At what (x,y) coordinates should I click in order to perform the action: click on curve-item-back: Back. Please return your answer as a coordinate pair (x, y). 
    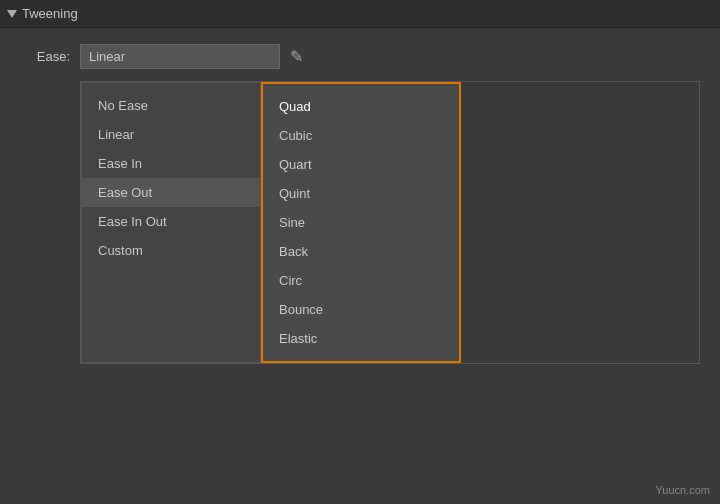
    Looking at the image, I should click on (361, 252).